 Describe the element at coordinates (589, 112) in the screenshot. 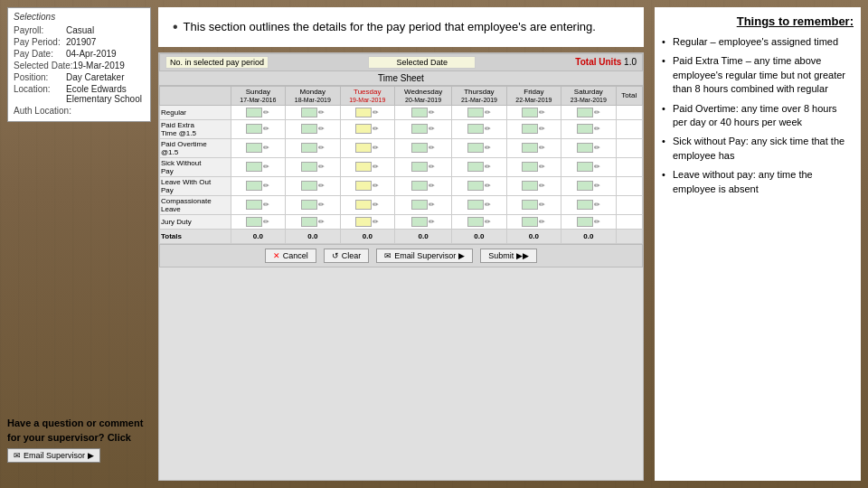

I see `cell-regular-sat: ✏` at that location.